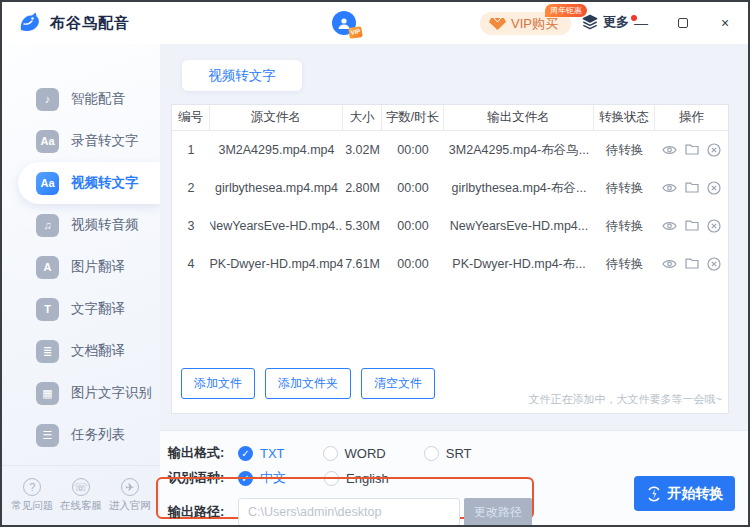 This screenshot has height=527, width=750. What do you see at coordinates (448, 454) in the screenshot?
I see `radio-srt: SRT` at bounding box center [448, 454].